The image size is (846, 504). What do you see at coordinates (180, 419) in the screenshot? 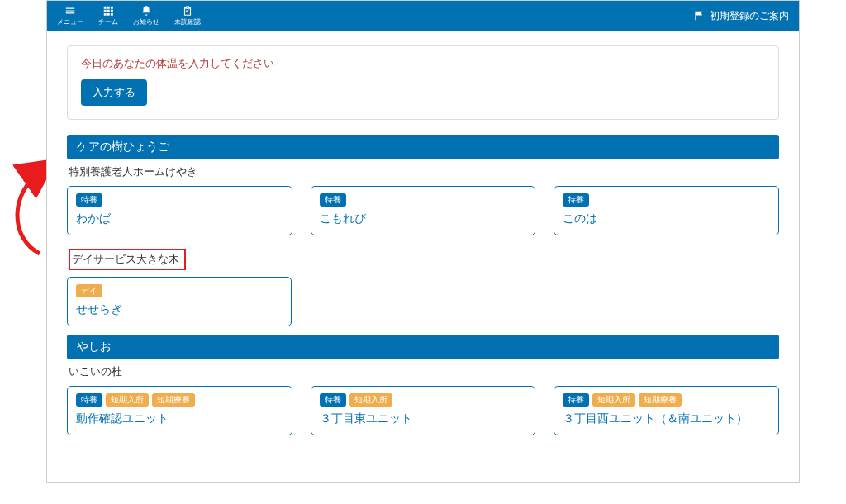
I see `card-title: 動作確認ユニット` at bounding box center [180, 419].